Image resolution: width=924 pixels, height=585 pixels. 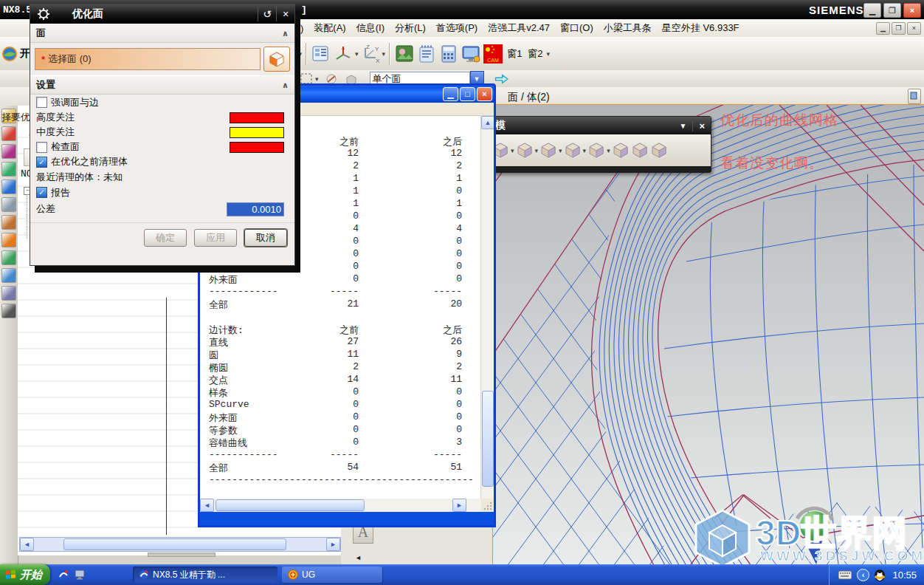 What do you see at coordinates (701, 28) in the screenshot?
I see `menu-item: 星空外挂 V6.933F` at bounding box center [701, 28].